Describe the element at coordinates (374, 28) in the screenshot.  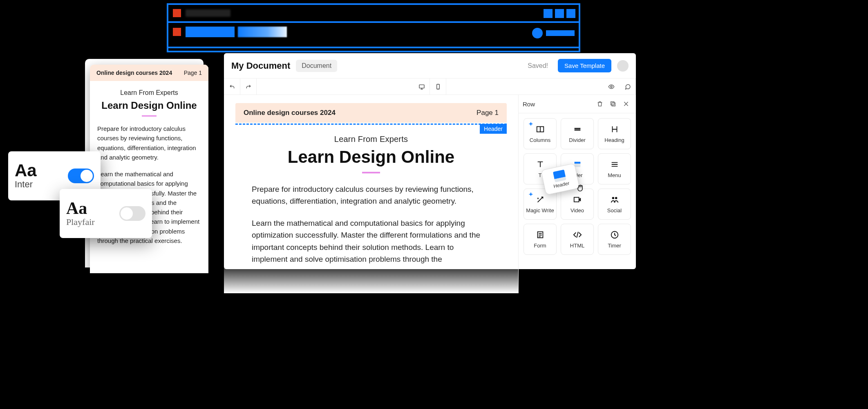
I see `browser-chrome` at that location.